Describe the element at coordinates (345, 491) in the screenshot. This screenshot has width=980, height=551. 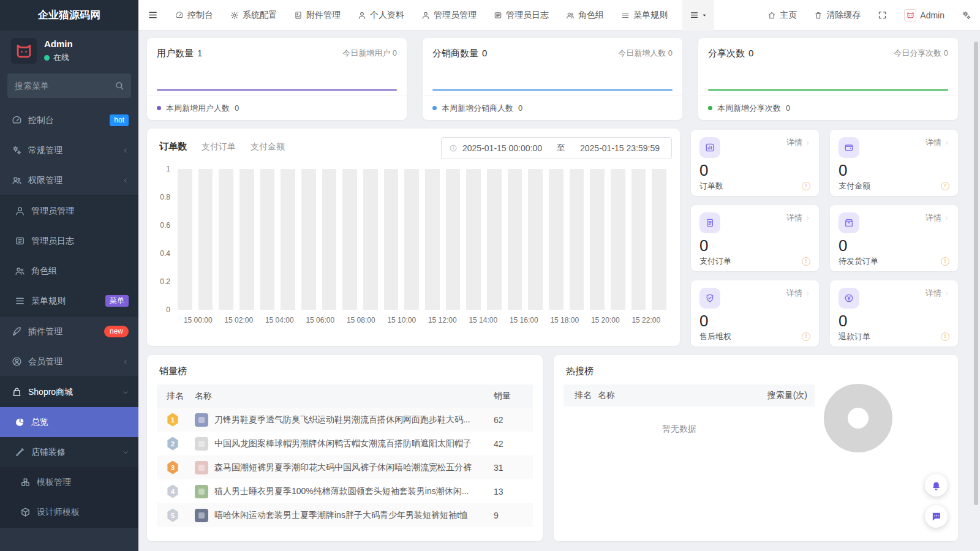
I see `table-row: 4 猫人男士睡衣男夏季100%纯棉薄款圆领套头短袖套装男ins潮休闲... 13` at that location.